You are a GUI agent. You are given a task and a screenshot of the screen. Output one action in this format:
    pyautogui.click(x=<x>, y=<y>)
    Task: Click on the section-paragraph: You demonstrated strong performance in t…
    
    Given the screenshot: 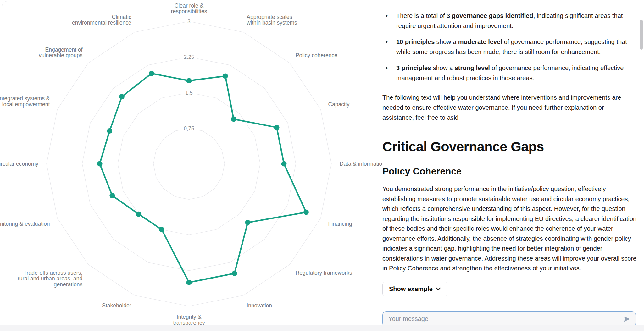 What is the action you would take?
    pyautogui.click(x=510, y=229)
    